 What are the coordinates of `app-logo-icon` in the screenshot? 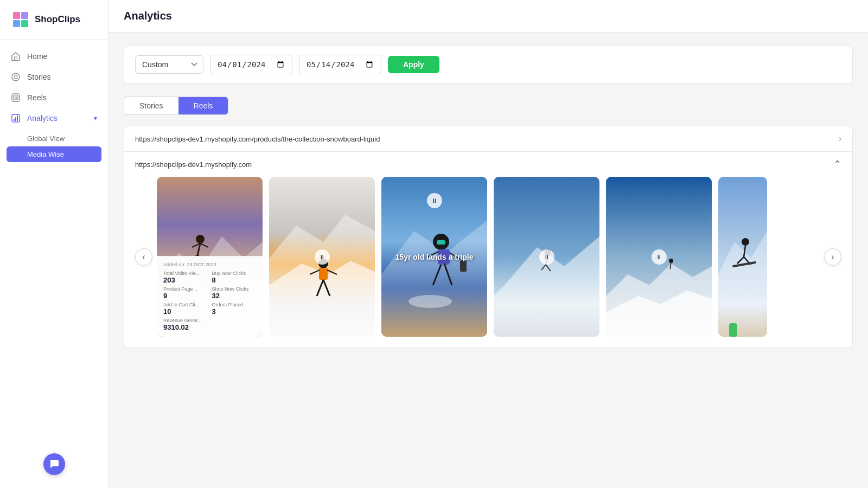 It's located at (21, 20).